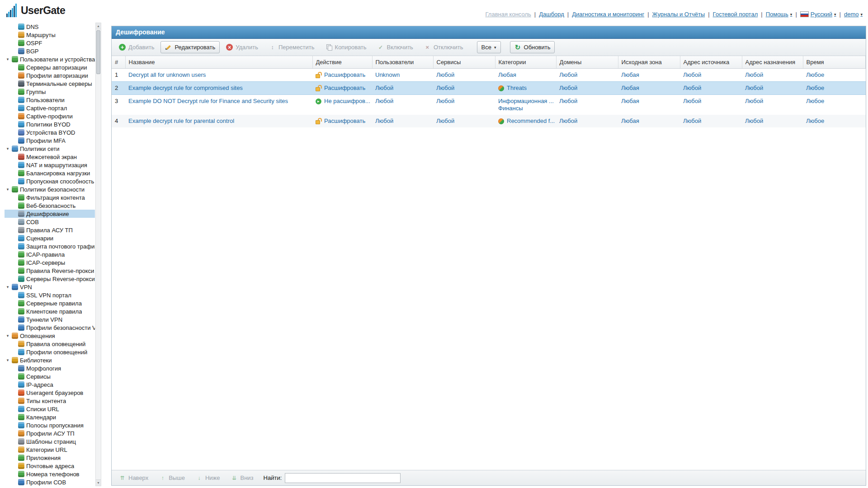 The height and width of the screenshot is (488, 868). Describe the element at coordinates (50, 35) in the screenshot. I see `sidebar-item-routes: Маршруты` at that location.